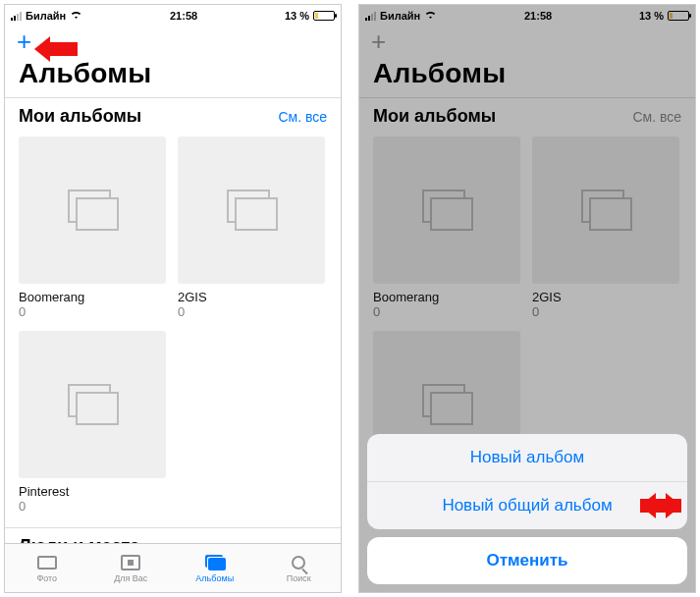 This screenshot has height=597, width=700. What do you see at coordinates (132, 568) in the screenshot?
I see `tab-for-you: Для Вас` at bounding box center [132, 568].